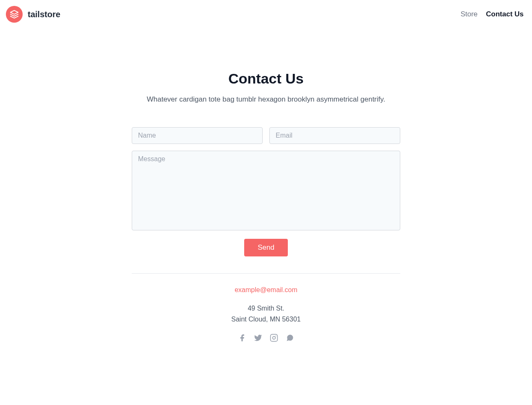 The image size is (532, 405). What do you see at coordinates (44, 14) in the screenshot?
I see `brand-name: tailstore` at bounding box center [44, 14].